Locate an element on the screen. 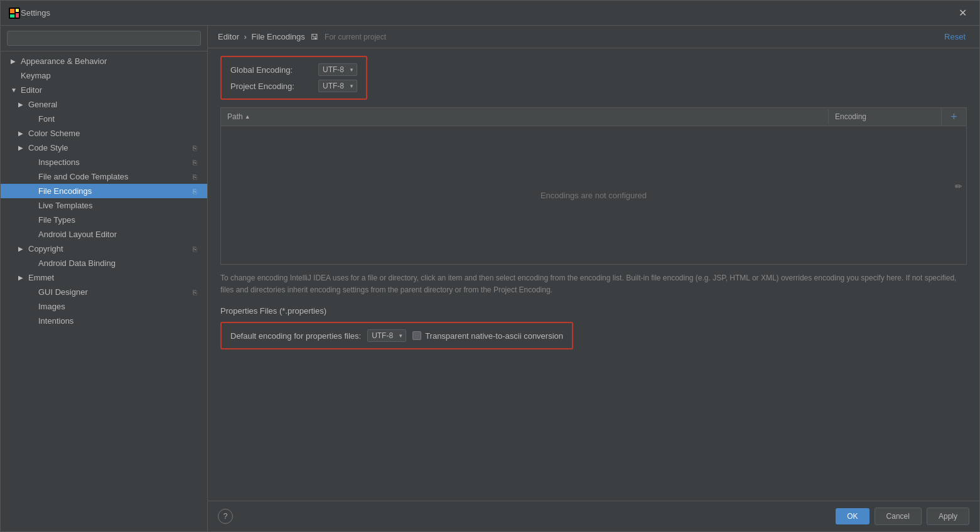 This screenshot has height=532, width=980. sidebar-item-label: Keymap is located at coordinates (36, 75).